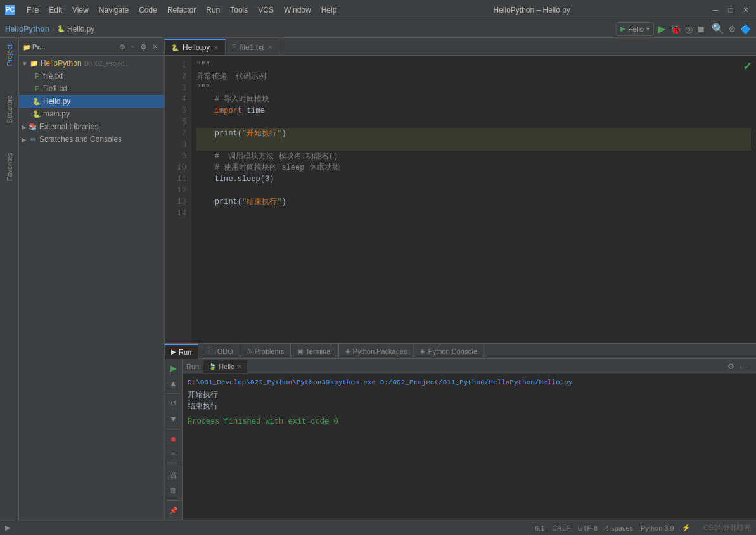 The height and width of the screenshot is (535, 756). Describe the element at coordinates (143, 47) in the screenshot. I see `project-tool-settings: ⚙` at that location.